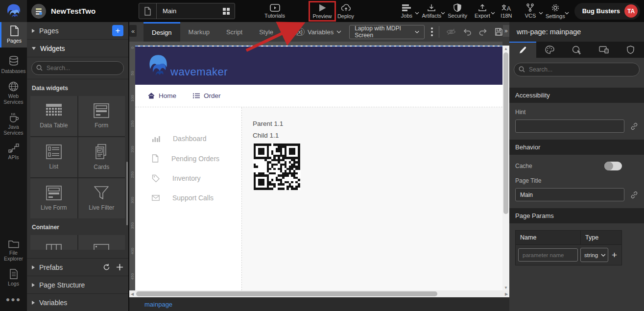 This screenshot has width=644, height=311. Describe the element at coordinates (102, 116) in the screenshot. I see `widget-form: Form` at that location.